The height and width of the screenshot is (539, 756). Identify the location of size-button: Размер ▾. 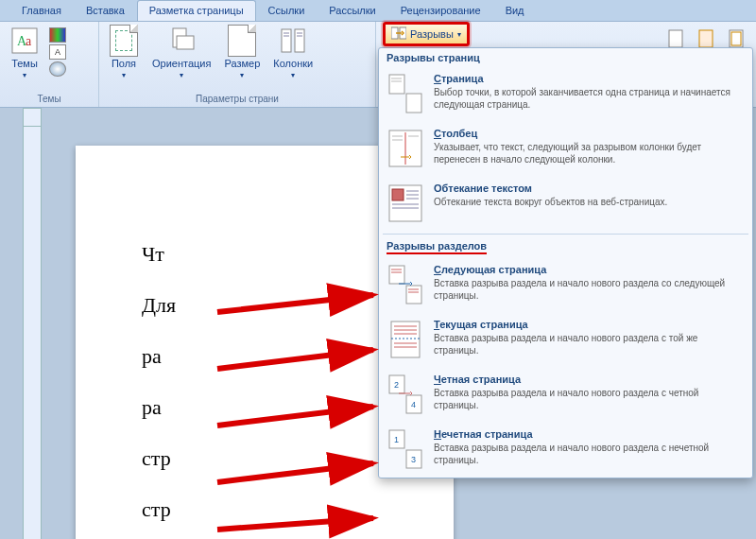
(242, 53).